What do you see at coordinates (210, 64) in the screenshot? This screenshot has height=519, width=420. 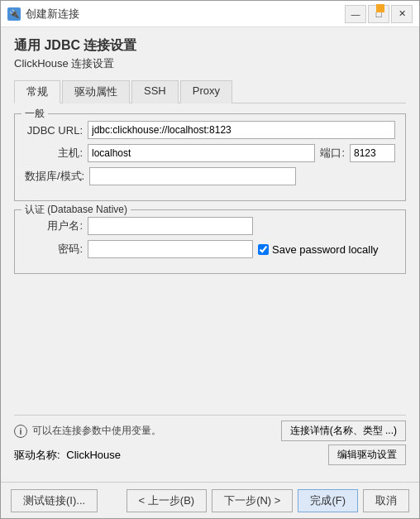 I see `subtitle: ClickHouse 连接设置` at bounding box center [210, 64].